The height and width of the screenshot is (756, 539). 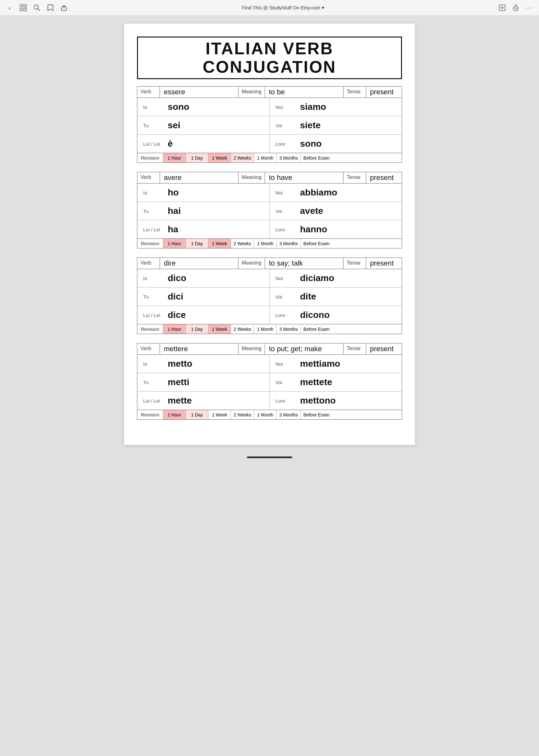 I want to click on conj-word: dici, so click(x=175, y=297).